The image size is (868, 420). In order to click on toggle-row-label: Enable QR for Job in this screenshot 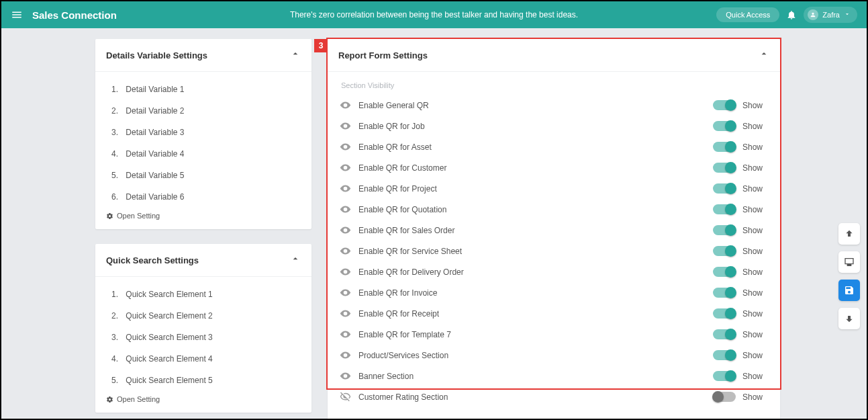, I will do `click(526, 126)`.